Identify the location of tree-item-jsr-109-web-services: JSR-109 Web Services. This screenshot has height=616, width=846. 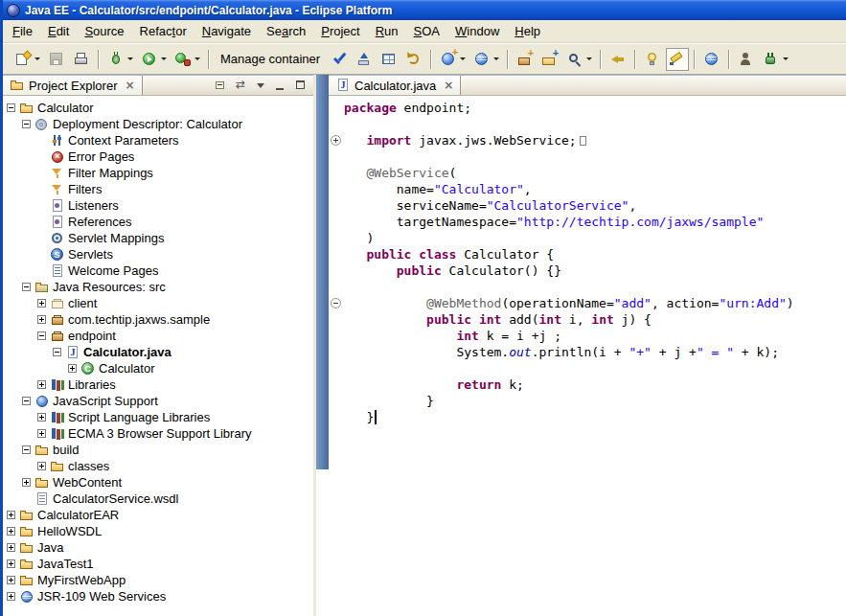
(158, 596).